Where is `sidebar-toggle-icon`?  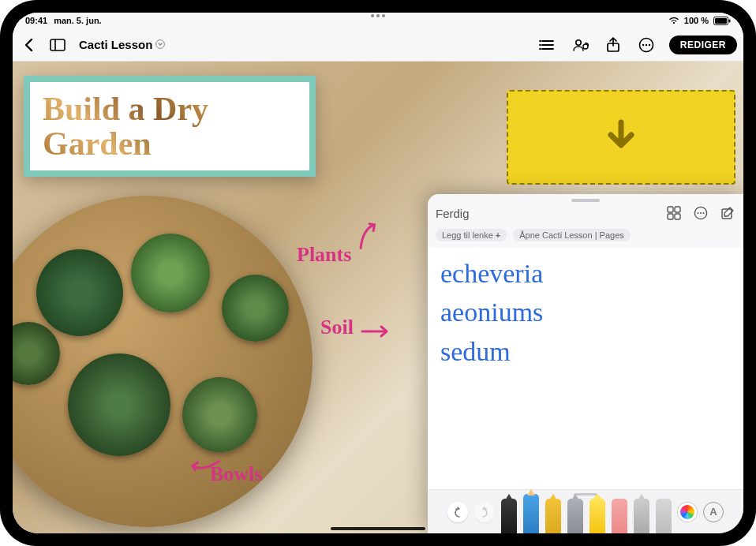 sidebar-toggle-icon is located at coordinates (58, 45).